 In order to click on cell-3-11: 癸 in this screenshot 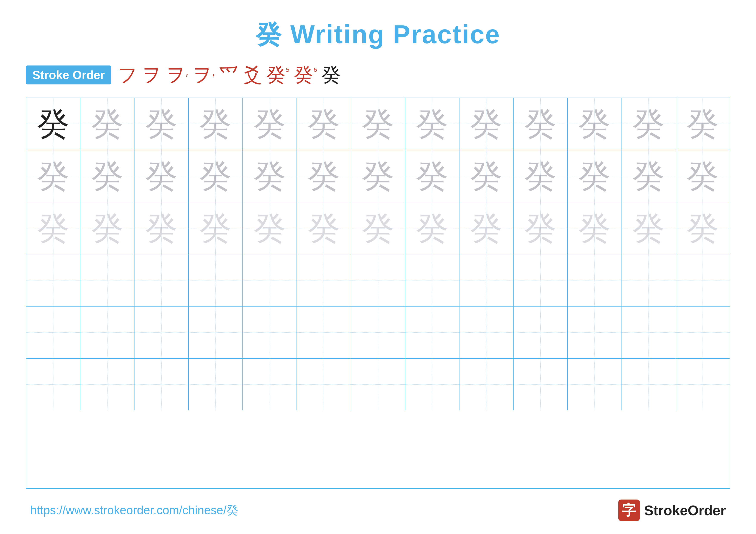, I will do `click(595, 228)`.